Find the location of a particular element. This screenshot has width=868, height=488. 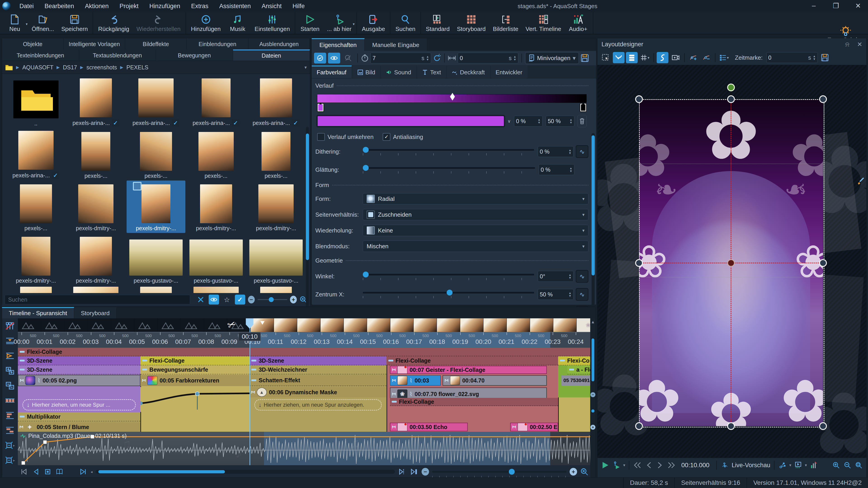

search-input is located at coordinates (97, 300).